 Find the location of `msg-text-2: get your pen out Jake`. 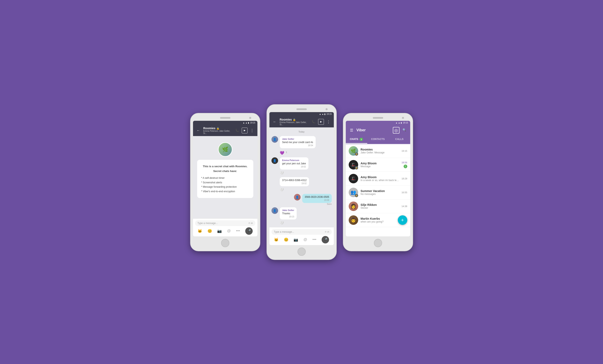

msg-text-2: get your pen out Jake is located at coordinates (294, 164).